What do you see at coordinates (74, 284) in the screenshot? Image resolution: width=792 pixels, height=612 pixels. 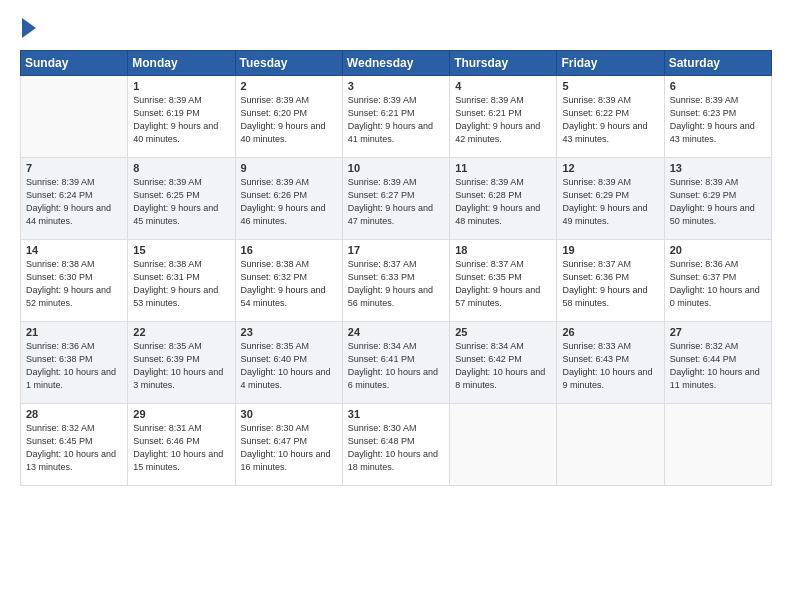 I see `day-details: Sunrise: 8:38 AMSunset: 6:30 PMDaylight:…` at bounding box center [74, 284].